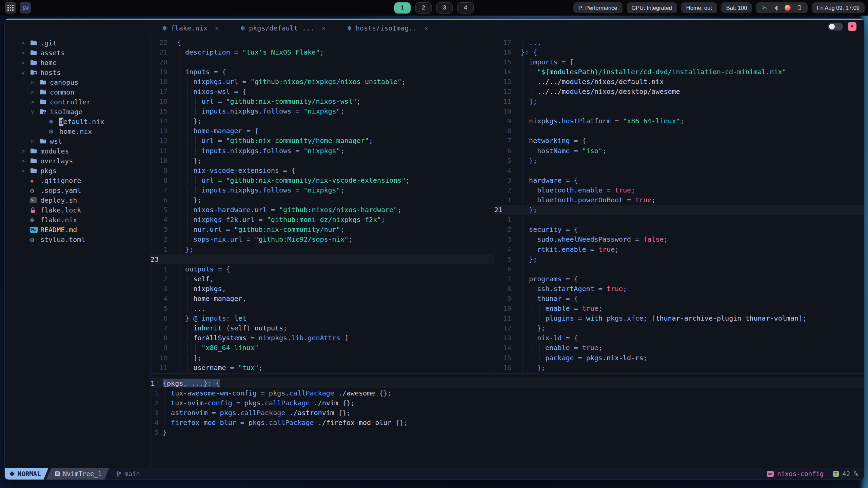 Image resolution: width=868 pixels, height=488 pixels. Describe the element at coordinates (835, 26) in the screenshot. I see `window-toggle` at that location.